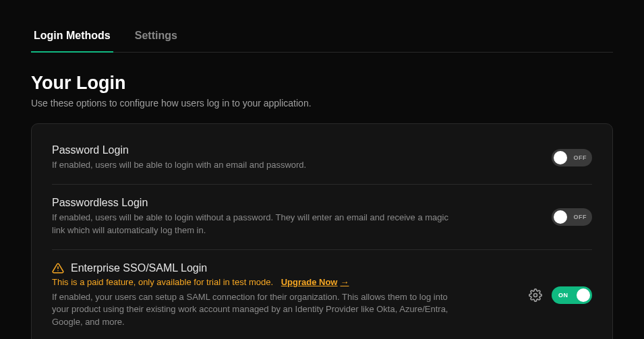 This screenshot has width=644, height=339. Describe the element at coordinates (572, 158) in the screenshot. I see `toggle-password-login: OFF` at that location.